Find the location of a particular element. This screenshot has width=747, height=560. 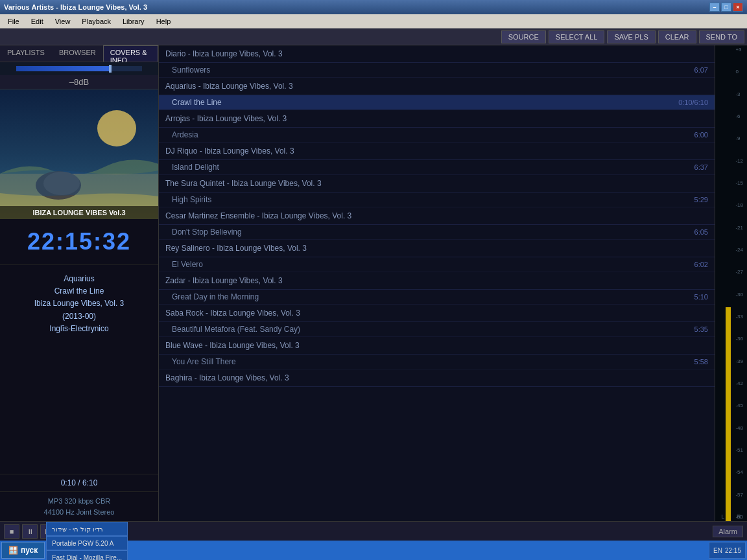

vu-meter: +30-3-6-9-12-15-18-21-24-27-30-33-36-39-… is located at coordinates (731, 283).